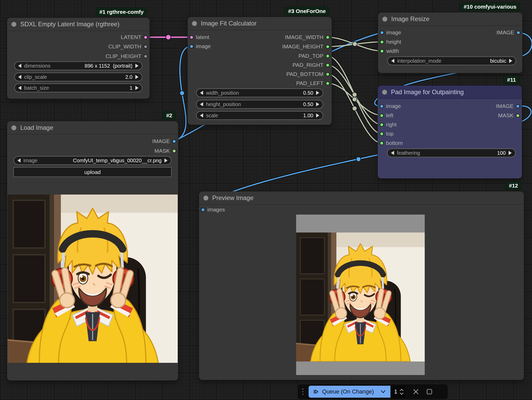 This screenshot has height=400, width=532. I want to click on output-slot-latent: LATENT, so click(134, 37).